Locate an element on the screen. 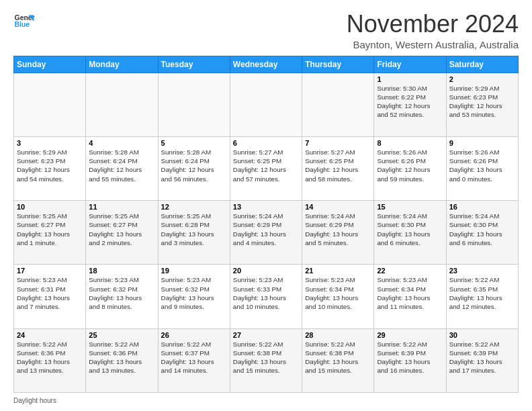 The image size is (532, 411). calendar-cell: 12Sunrise: 5:25 AM Sunset: 6:28 PM Dayli… is located at coordinates (193, 232).